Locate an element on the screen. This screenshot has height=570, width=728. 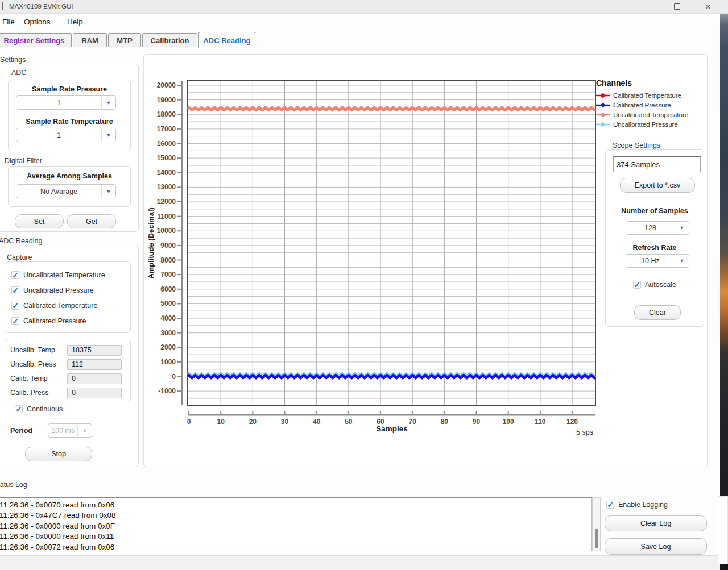
reading-row: Calib. Press0 is located at coordinates (68, 393).